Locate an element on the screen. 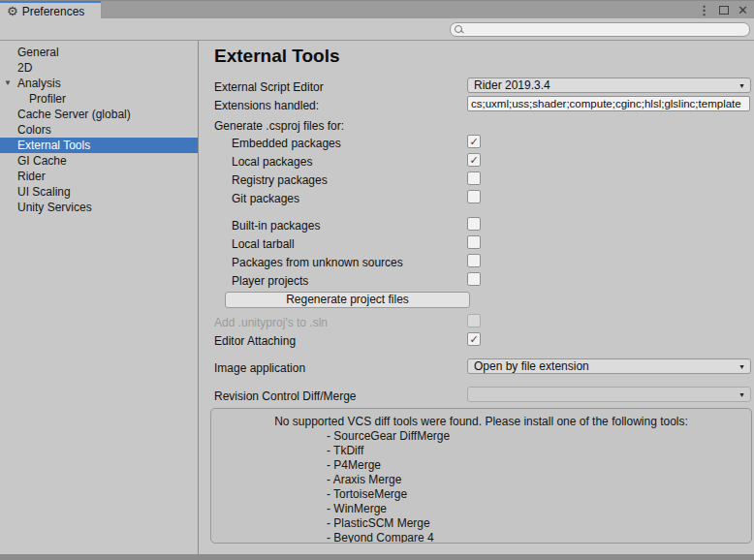  external-script-editor-label: External Script Editor is located at coordinates (269, 87).